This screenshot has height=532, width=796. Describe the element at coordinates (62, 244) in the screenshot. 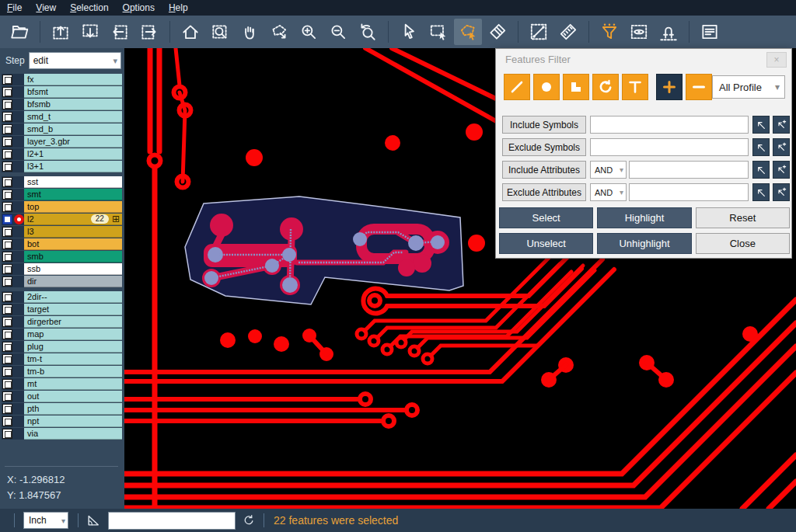

I see `layer-row-bot: bot` at that location.